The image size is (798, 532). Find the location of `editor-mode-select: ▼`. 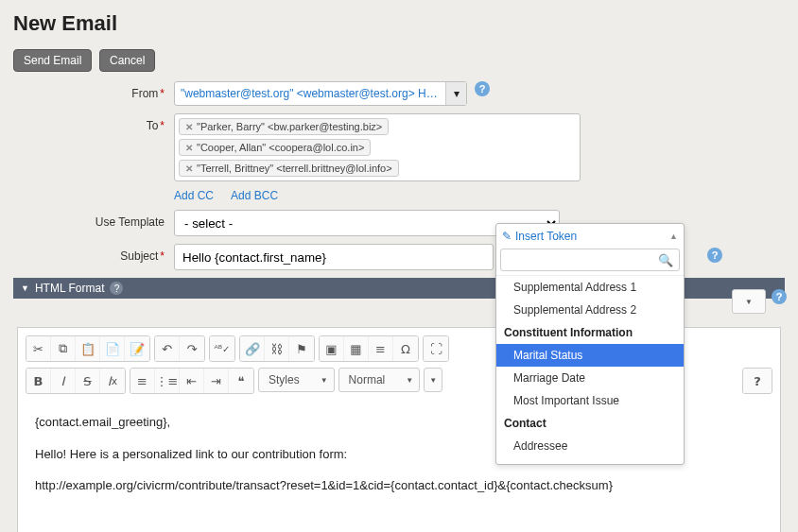

editor-mode-select: ▼ is located at coordinates (749, 301).